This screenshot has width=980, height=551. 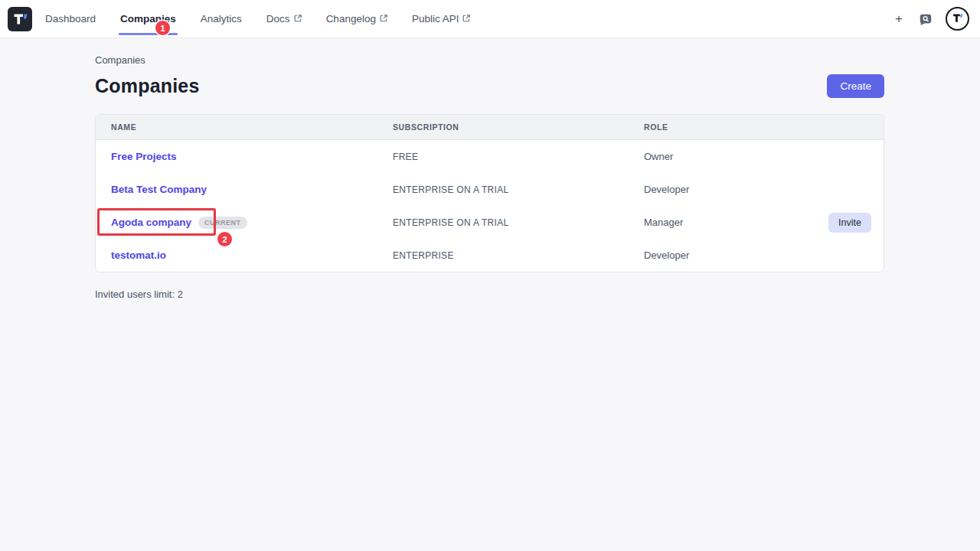 What do you see at coordinates (159, 190) in the screenshot?
I see `company-link: Beta Test Company` at bounding box center [159, 190].